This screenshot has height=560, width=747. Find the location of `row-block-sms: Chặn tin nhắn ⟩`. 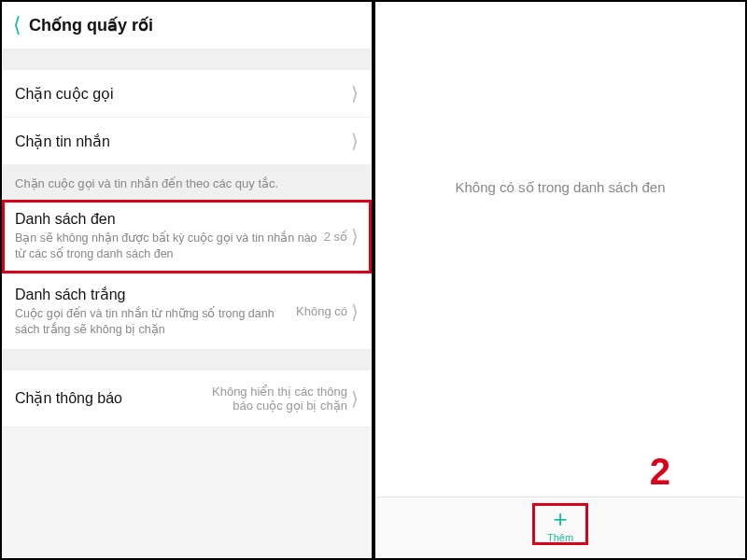

row-block-sms: Chặn tin nhắn ⟩ is located at coordinates (187, 142).